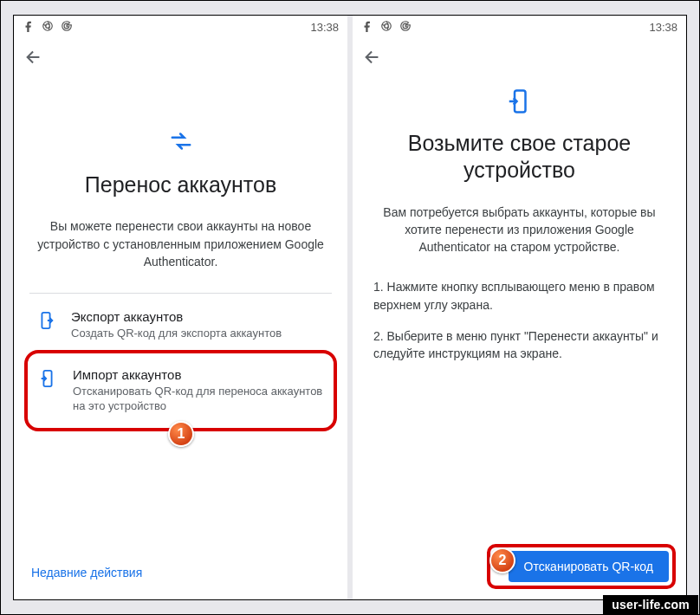 Image resolution: width=700 pixels, height=615 pixels. I want to click on recent-actions-link: Недавние действия, so click(87, 573).